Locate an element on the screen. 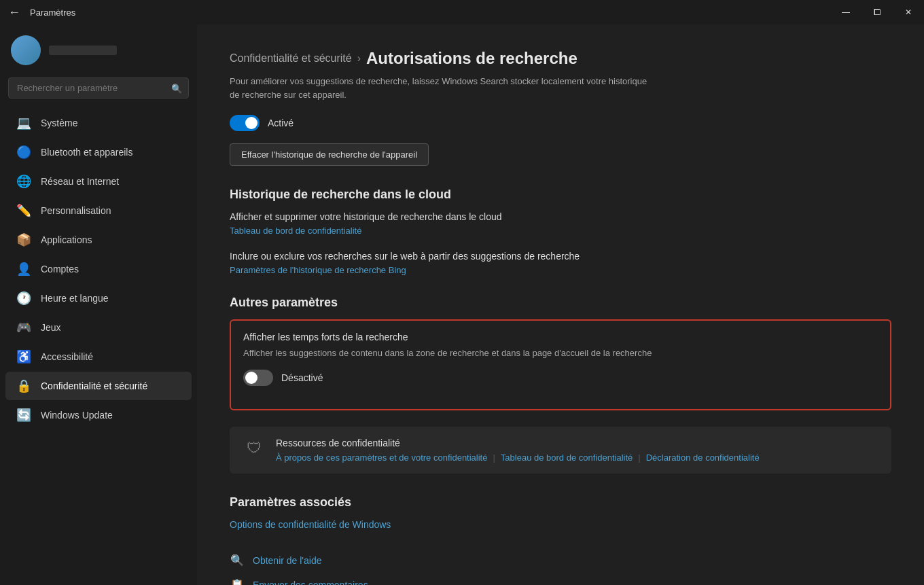 This screenshot has width=924, height=585. assoc-section-title: Paramètres associés is located at coordinates (561, 503).